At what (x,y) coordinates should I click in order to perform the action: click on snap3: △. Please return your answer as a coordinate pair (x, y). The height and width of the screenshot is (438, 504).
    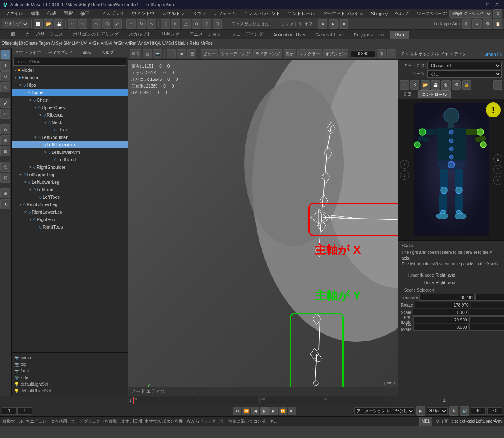
    Looking at the image, I should click on (186, 24).